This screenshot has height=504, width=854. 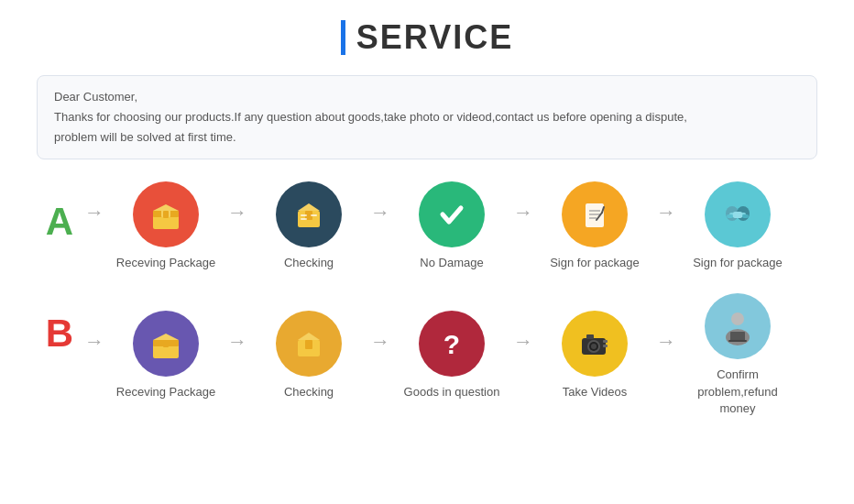 I want to click on title-bar, so click(x=343, y=38).